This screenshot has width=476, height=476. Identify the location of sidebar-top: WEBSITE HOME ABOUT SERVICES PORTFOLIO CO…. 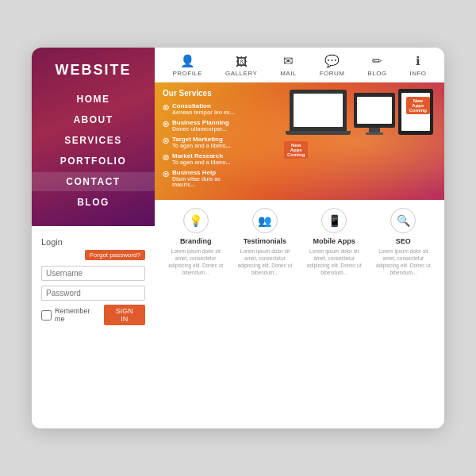
(94, 136).